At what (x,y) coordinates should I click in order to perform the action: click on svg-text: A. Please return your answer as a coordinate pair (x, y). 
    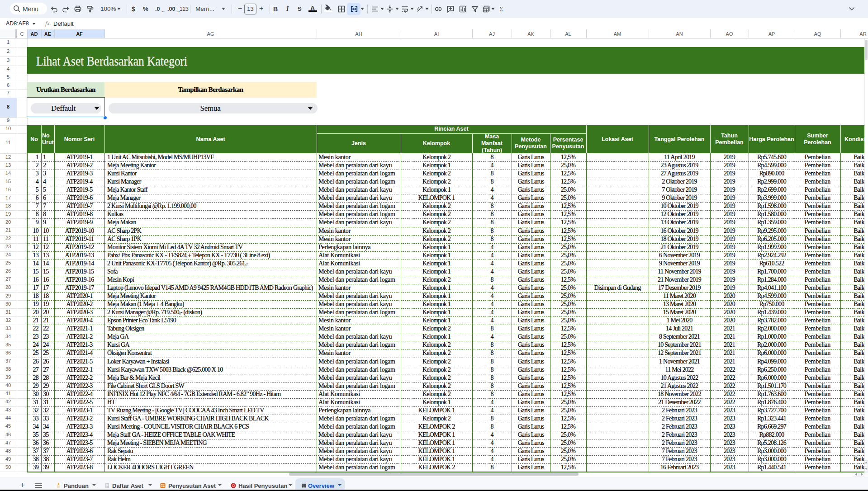
    Looking at the image, I should click on (418, 9).